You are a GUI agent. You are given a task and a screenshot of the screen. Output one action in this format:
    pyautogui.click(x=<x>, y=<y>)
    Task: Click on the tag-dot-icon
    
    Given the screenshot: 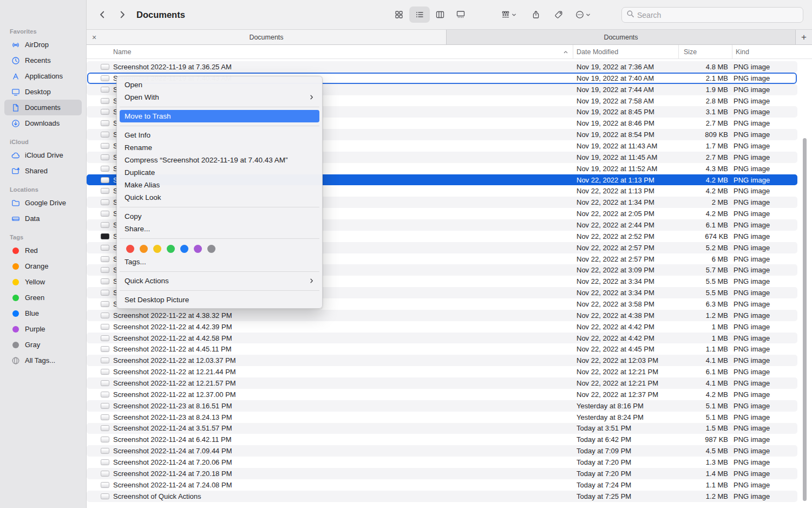 What is the action you would take?
    pyautogui.click(x=16, y=329)
    